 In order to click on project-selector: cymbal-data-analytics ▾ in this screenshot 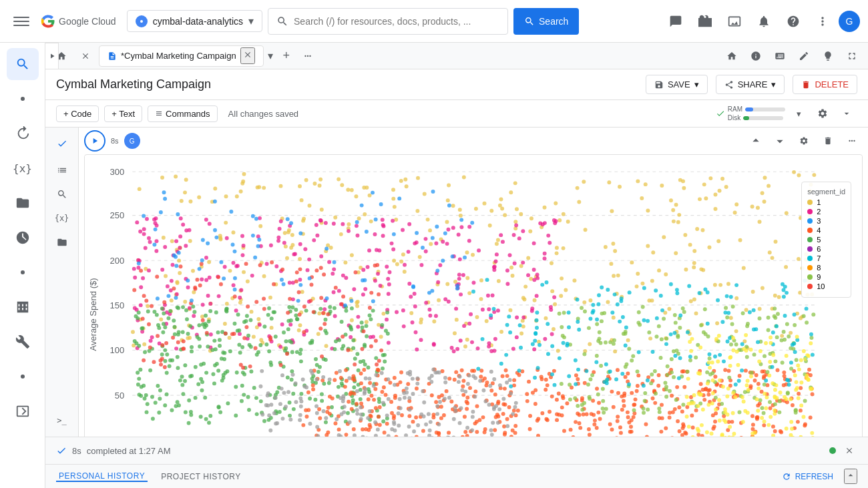, I will do `click(195, 21)`.